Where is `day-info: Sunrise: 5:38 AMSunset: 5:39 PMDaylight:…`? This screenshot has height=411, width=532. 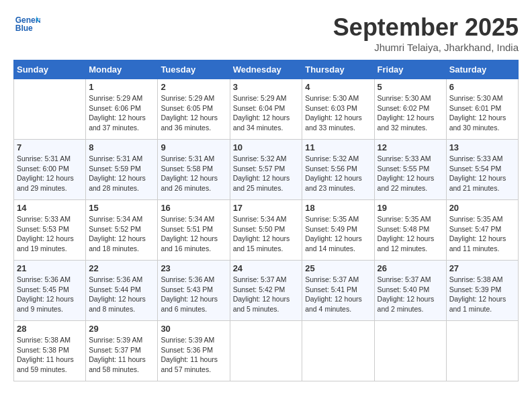
day-info: Sunrise: 5:38 AMSunset: 5:39 PMDaylight:… is located at coordinates (482, 294).